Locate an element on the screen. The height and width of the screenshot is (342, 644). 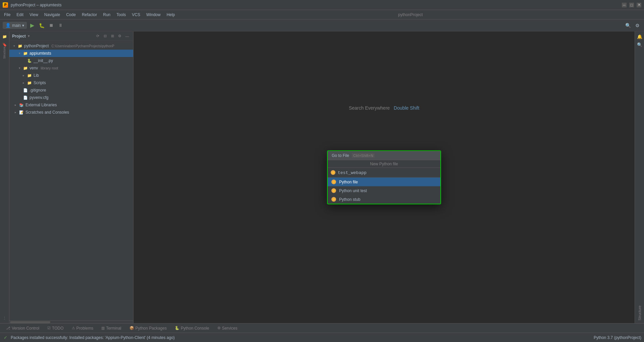
settings-button: ⚙ is located at coordinates (637, 25).